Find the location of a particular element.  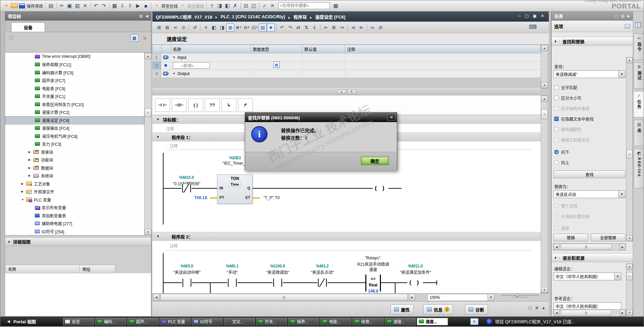

paste-icon: ▥ is located at coordinates (77, 6).